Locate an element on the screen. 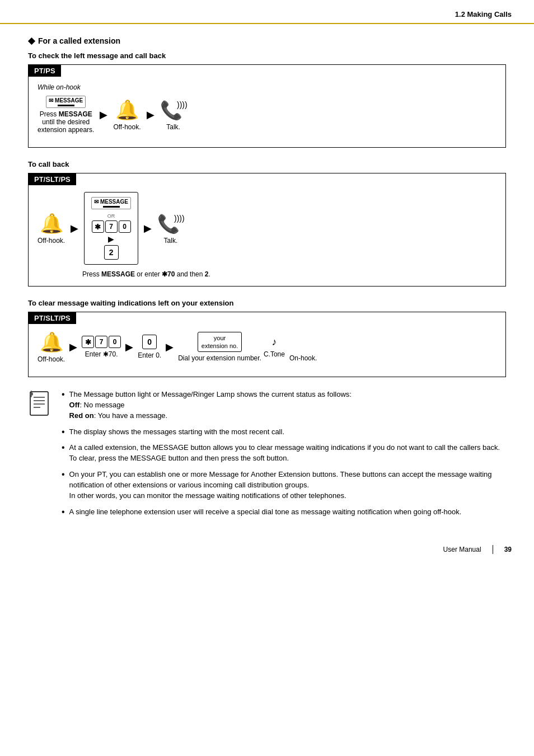  proc-box-ptps: PT/PS While on-hook ✉ MESSAGE Press MESS… is located at coordinates (267, 106).